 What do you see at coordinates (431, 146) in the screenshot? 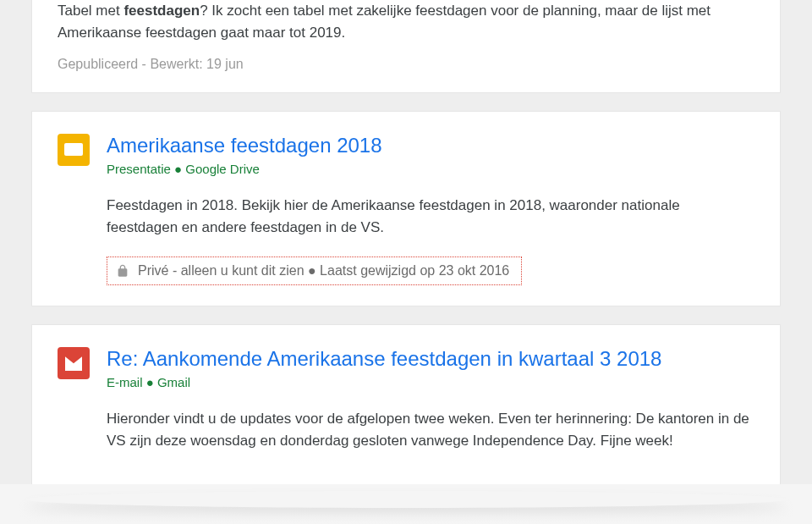
I see `result-title: Amerikaanse feestdagen 2018` at bounding box center [431, 146].